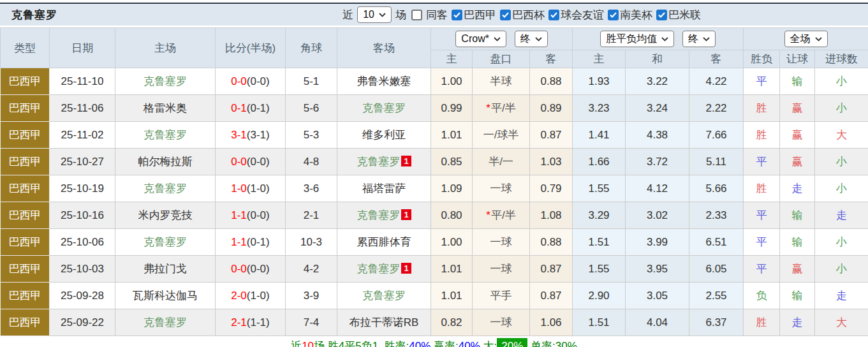 This screenshot has width=868, height=347. Describe the element at coordinates (384, 189) in the screenshot. I see `away-team-cell: 福塔雷萨` at that location.